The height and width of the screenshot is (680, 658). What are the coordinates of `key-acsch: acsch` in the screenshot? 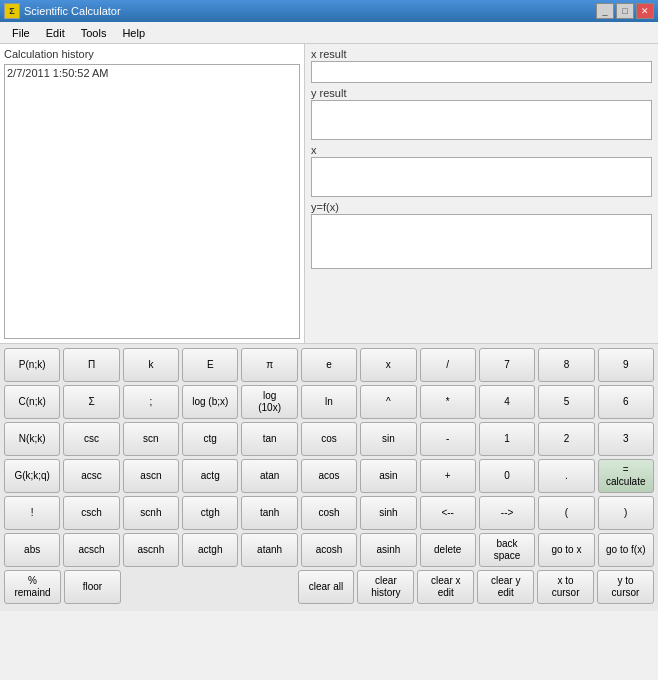 It's located at (91, 550).